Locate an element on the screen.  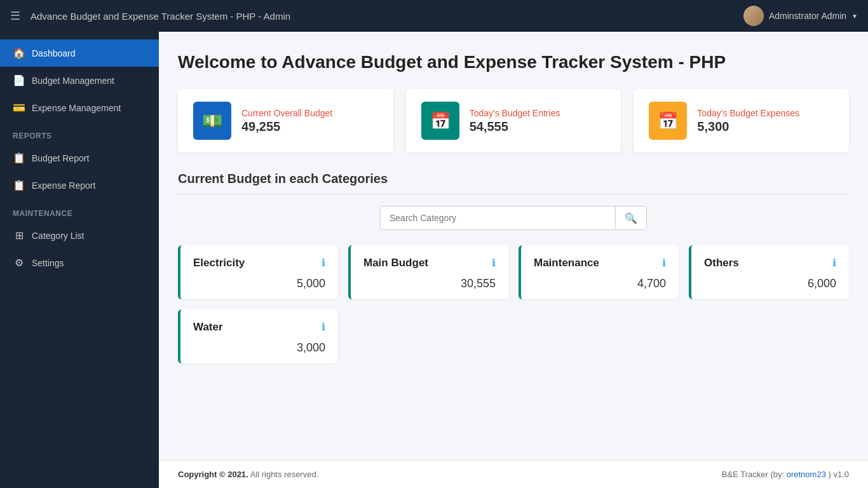
search-input is located at coordinates (498, 218).